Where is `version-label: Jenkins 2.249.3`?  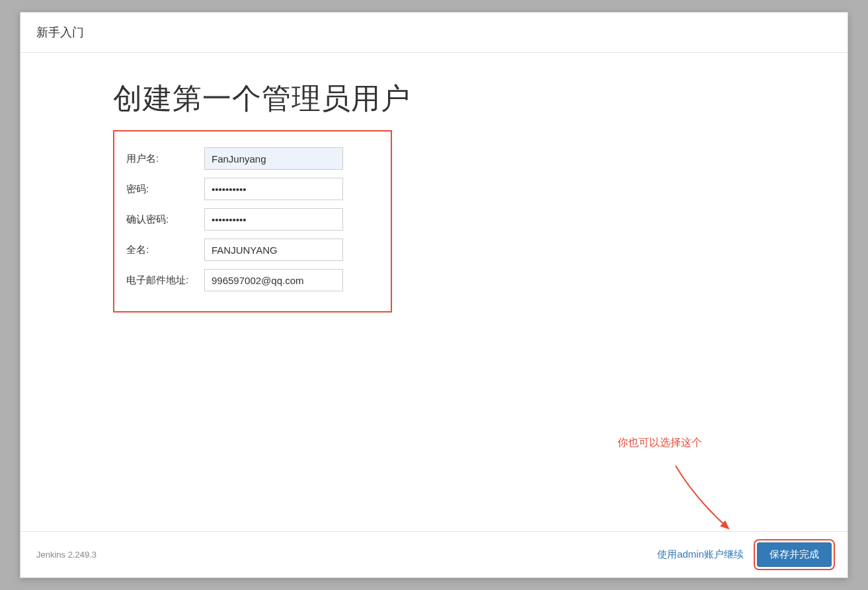 version-label: Jenkins 2.249.3 is located at coordinates (66, 555).